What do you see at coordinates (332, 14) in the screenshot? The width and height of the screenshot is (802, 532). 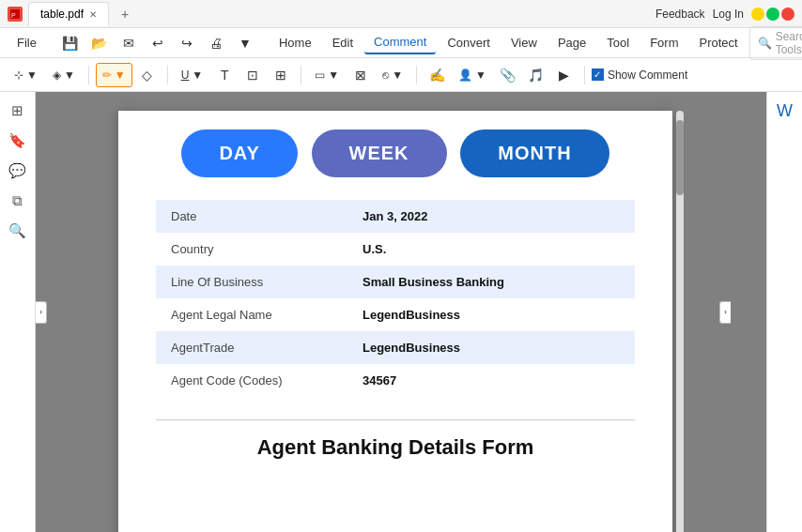 I see `title-bar-left: P table.pdf ✕ +` at bounding box center [332, 14].